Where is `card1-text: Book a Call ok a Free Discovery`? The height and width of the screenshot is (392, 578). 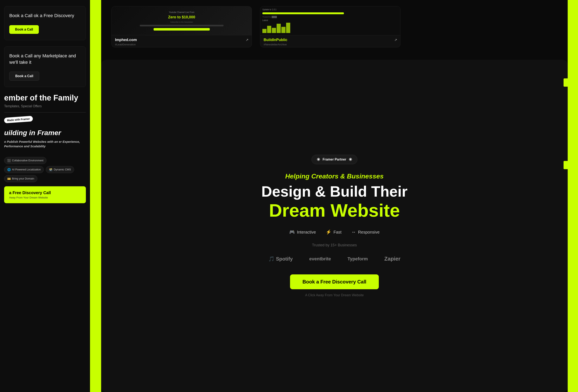
card1-text: Book a Call ok a Free Discovery is located at coordinates (45, 16).